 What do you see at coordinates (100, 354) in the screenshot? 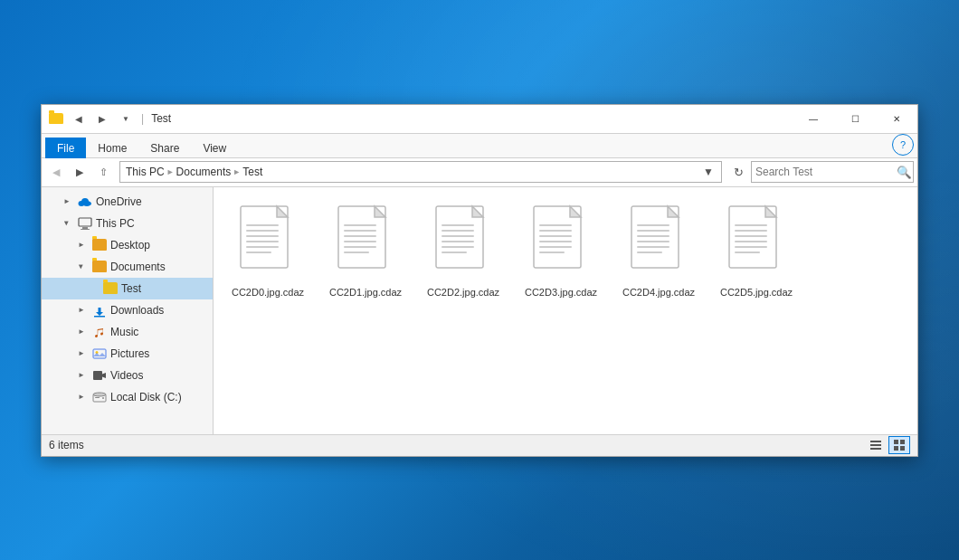
I see `pictures-icon` at bounding box center [100, 354].